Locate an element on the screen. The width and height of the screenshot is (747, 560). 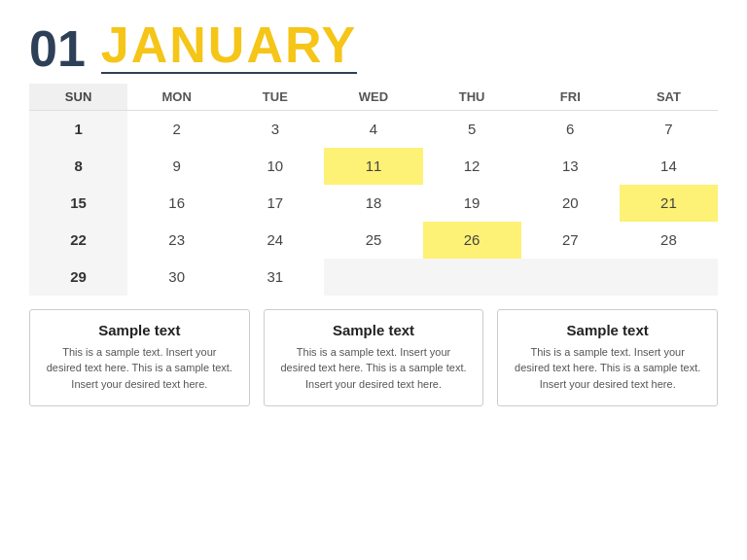
calendar-week-row: 293031 is located at coordinates (374, 277).